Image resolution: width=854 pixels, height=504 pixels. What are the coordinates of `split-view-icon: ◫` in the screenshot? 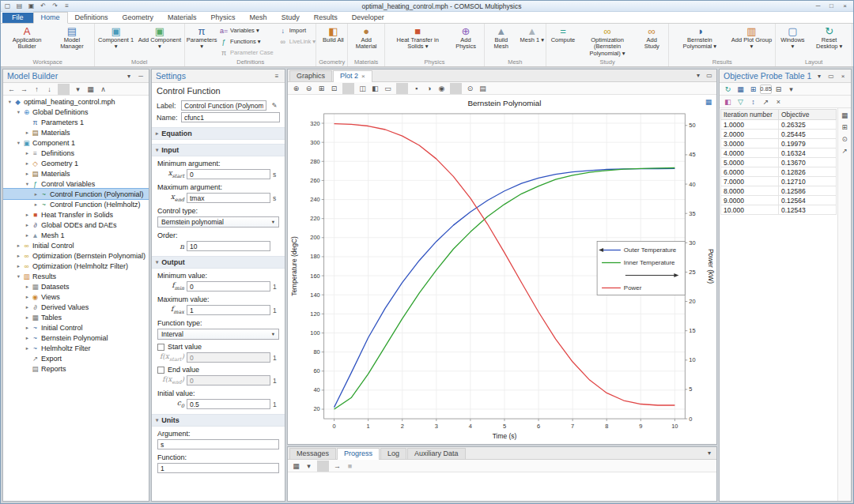 It's located at (362, 88).